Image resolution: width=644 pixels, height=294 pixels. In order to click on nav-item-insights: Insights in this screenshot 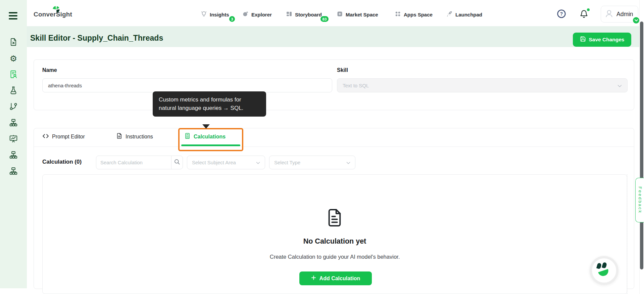, I will do `click(215, 14)`.